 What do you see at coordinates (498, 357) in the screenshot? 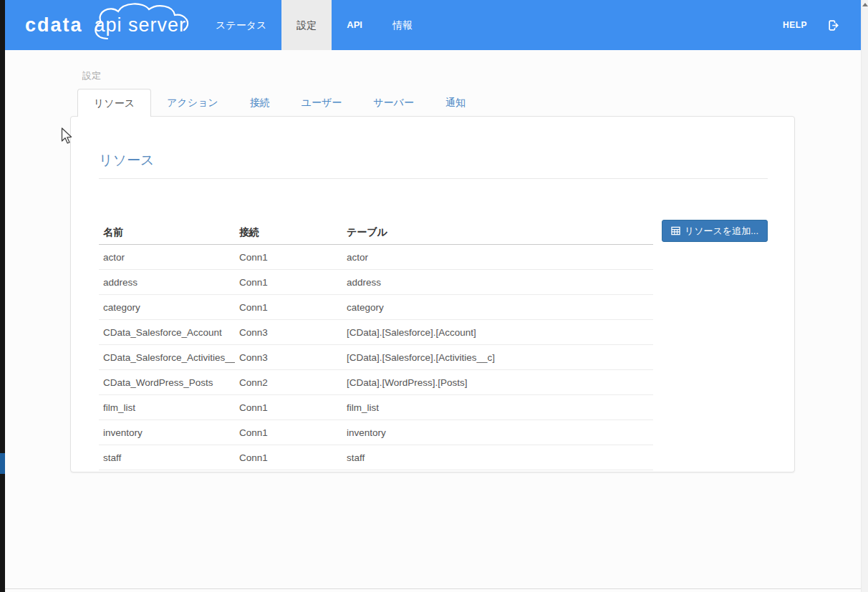
I see `table-cell: [CData].[Salesforce].[Activities__c]` at bounding box center [498, 357].